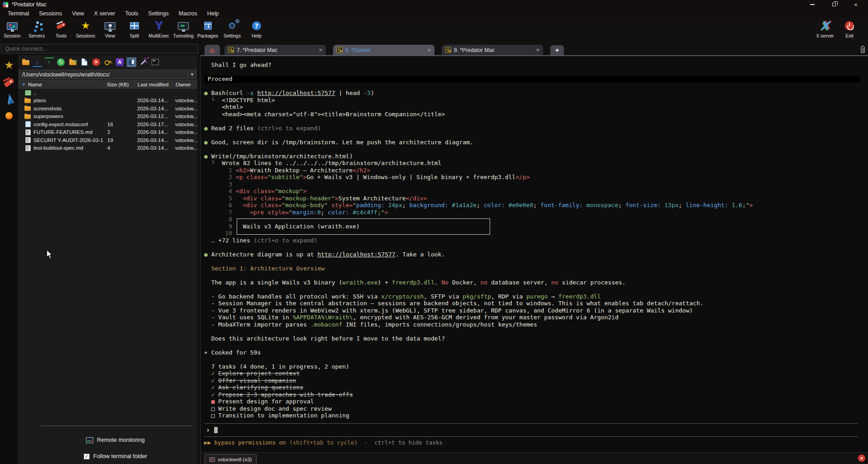 The height and width of the screenshot is (464, 868). Describe the element at coordinates (18, 14) in the screenshot. I see `menu-item-terminal: Terminal` at that location.